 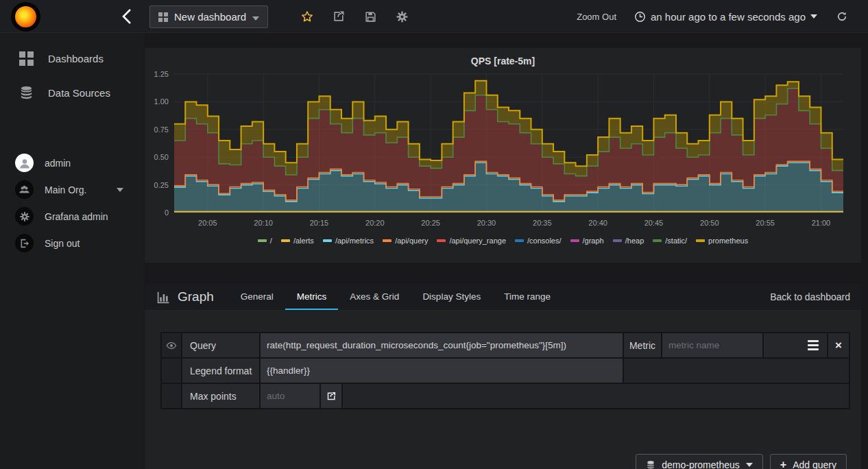 I want to click on tab-general: General, so click(x=257, y=297).